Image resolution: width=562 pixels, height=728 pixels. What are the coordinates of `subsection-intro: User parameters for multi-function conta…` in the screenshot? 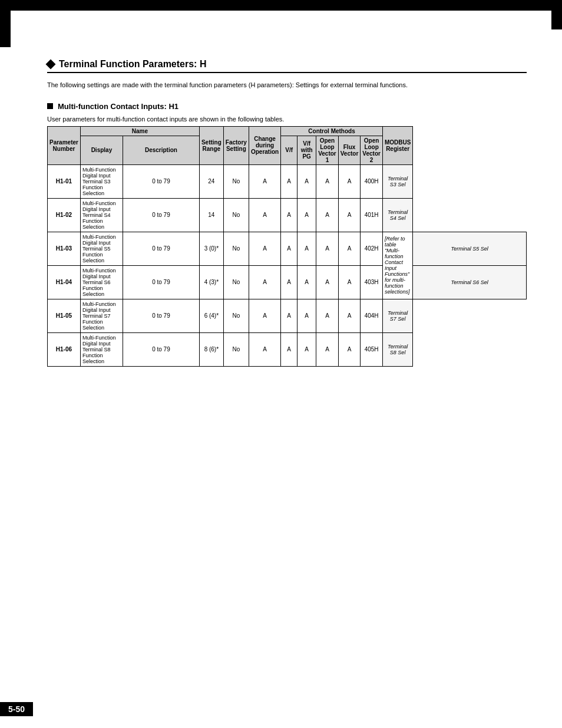 It's located at (287, 119).